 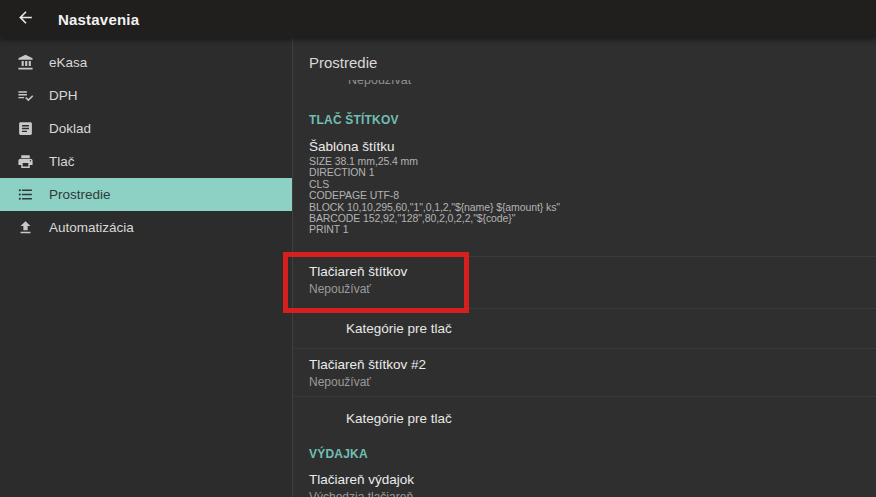 I want to click on label-printer-2-setting: Tlačiareň štítkov #2, so click(x=368, y=365).